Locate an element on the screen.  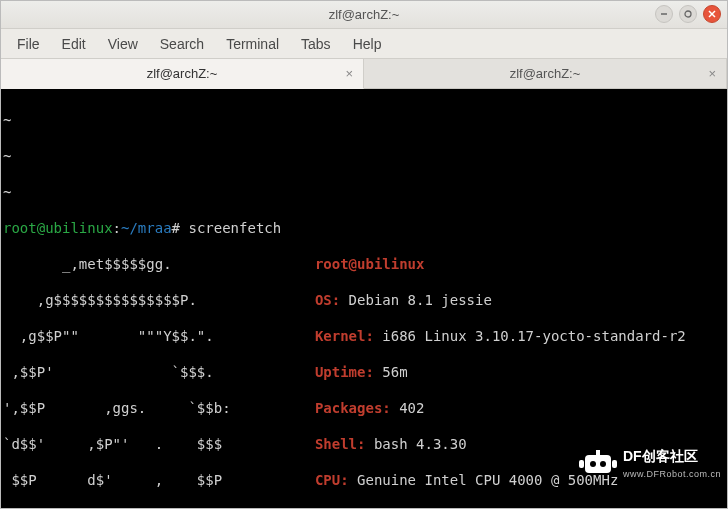
close-button is located at coordinates (712, 14).